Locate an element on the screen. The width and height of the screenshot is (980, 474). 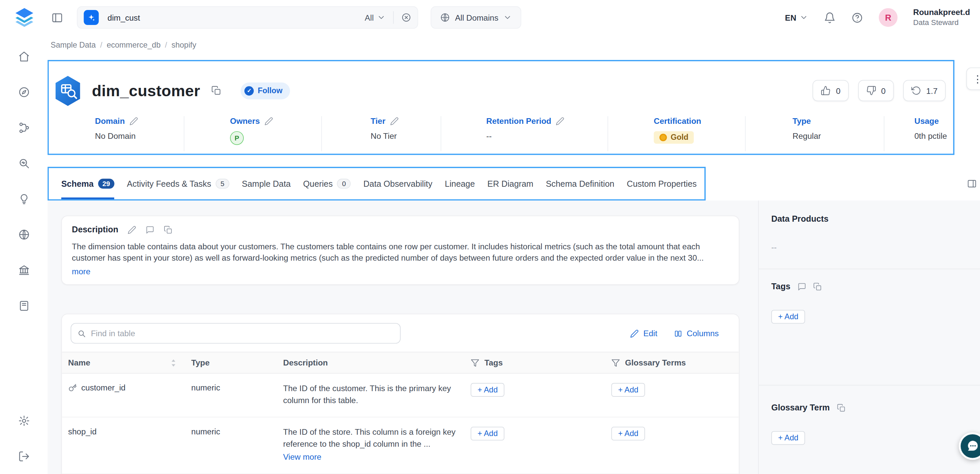
sidebar-item-explore is located at coordinates (24, 92).